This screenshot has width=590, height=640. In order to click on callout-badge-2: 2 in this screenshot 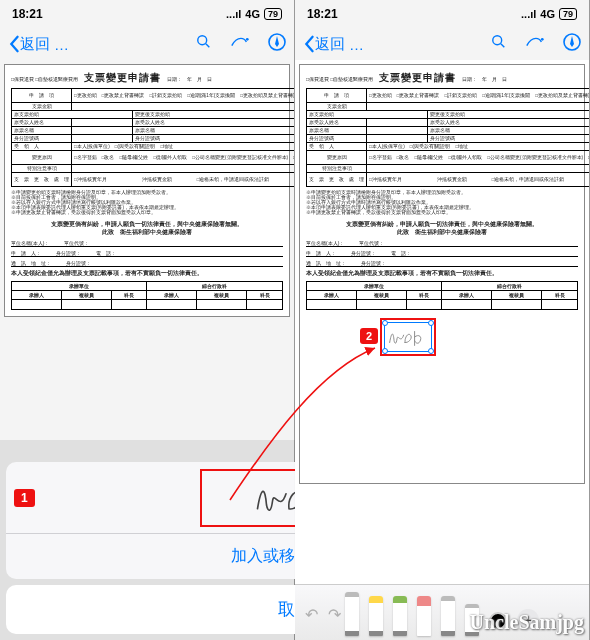, I will do `click(369, 336)`.